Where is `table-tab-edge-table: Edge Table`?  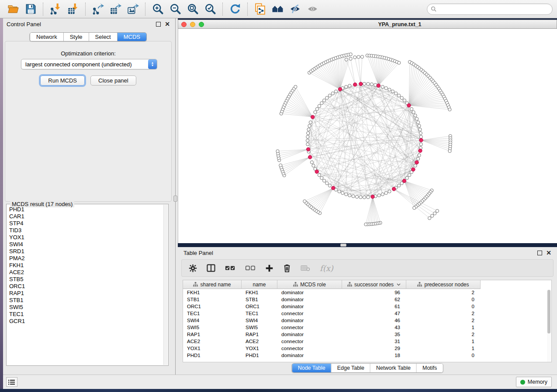
table-tab-edge-table: Edge Table is located at coordinates (351, 368).